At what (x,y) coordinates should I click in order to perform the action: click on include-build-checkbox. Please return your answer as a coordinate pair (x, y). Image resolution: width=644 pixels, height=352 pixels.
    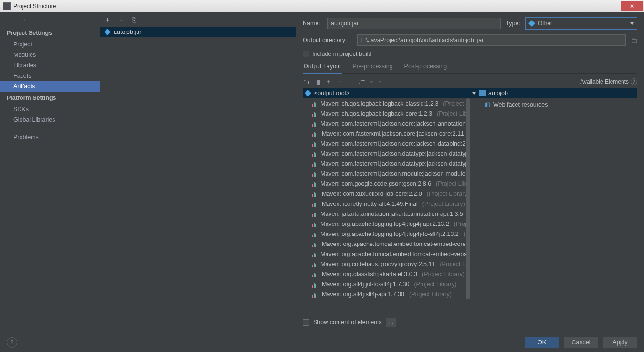
    Looking at the image, I should click on (306, 54).